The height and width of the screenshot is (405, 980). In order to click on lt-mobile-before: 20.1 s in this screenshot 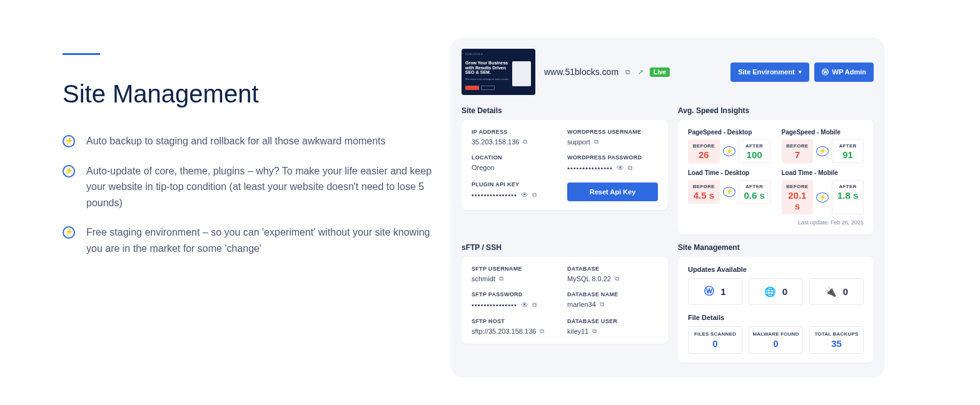, I will do `click(798, 201)`.